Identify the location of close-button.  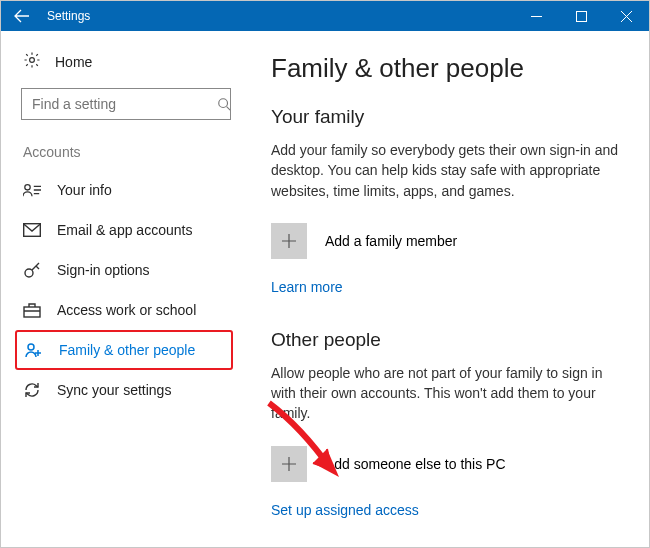
(626, 16).